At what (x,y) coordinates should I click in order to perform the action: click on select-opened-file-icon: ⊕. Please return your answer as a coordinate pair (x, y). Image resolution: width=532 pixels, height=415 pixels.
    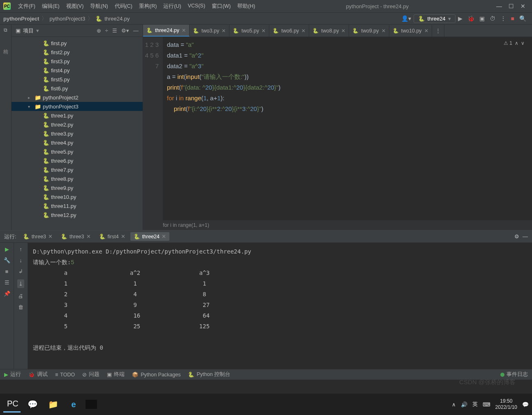
    Looking at the image, I should click on (99, 30).